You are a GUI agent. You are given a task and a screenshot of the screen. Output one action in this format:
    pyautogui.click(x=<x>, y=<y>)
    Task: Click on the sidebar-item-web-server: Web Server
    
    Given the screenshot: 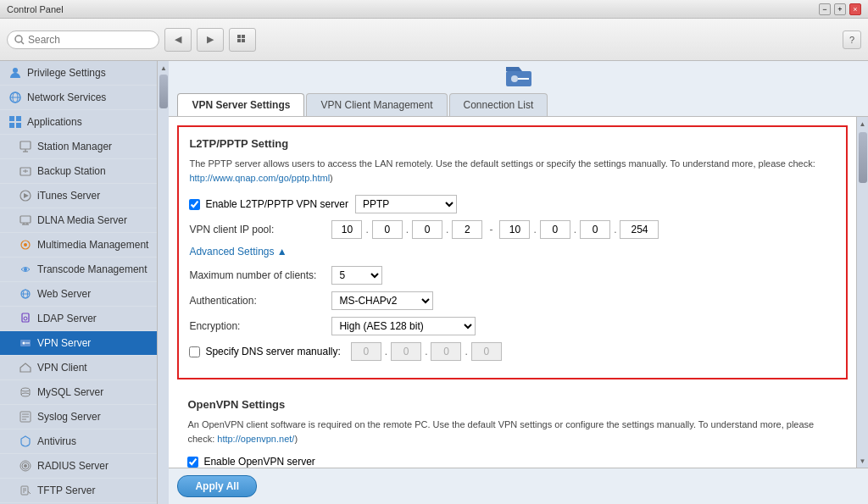 What is the action you would take?
    pyautogui.click(x=78, y=295)
    